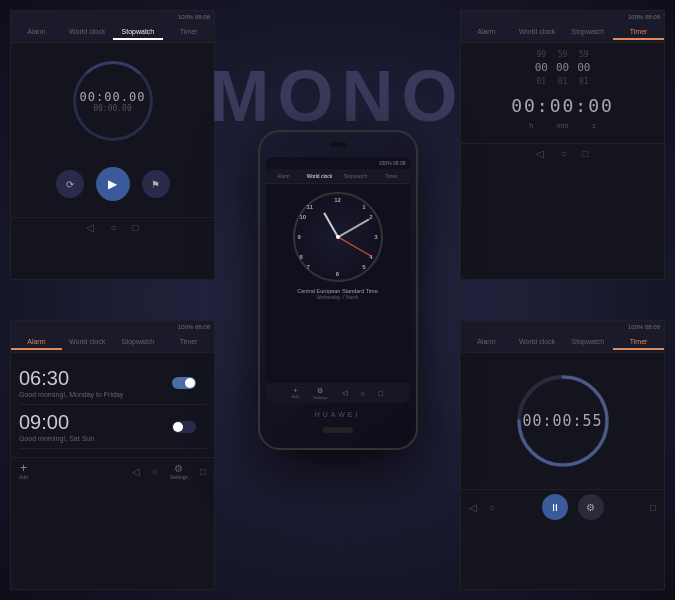  Describe the element at coordinates (296, 393) in the screenshot. I see `phone-add-button: + Add` at that location.